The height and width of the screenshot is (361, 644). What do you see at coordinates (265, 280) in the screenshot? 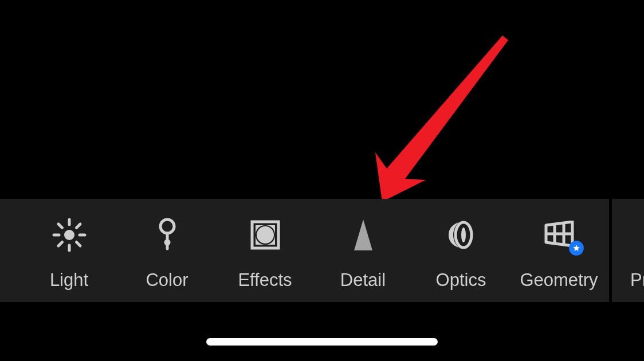
I see `tool-label: Effects` at bounding box center [265, 280].